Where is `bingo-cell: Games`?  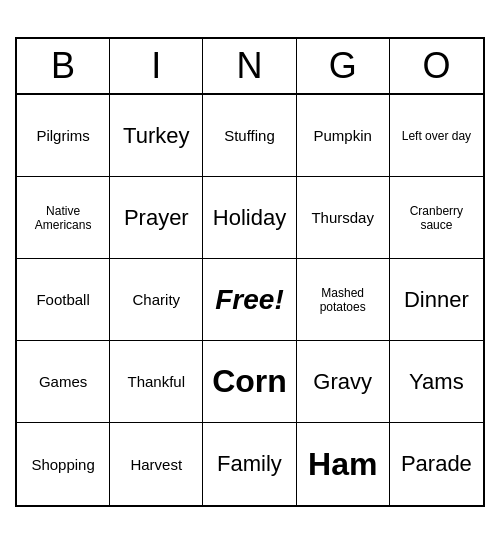
bingo-cell: Games is located at coordinates (64, 382).